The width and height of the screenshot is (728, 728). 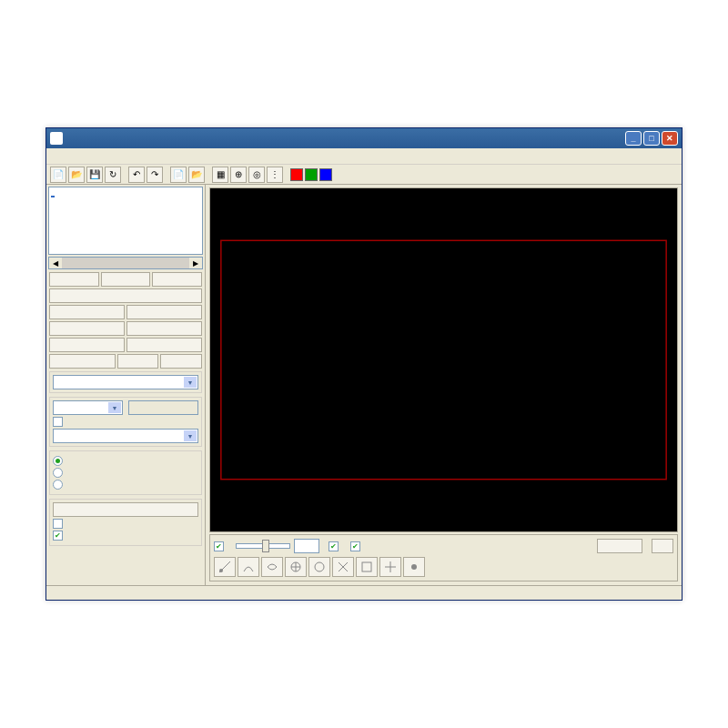 What do you see at coordinates (58, 175) in the screenshot?
I see `tb-new-icon: 📄` at bounding box center [58, 175].